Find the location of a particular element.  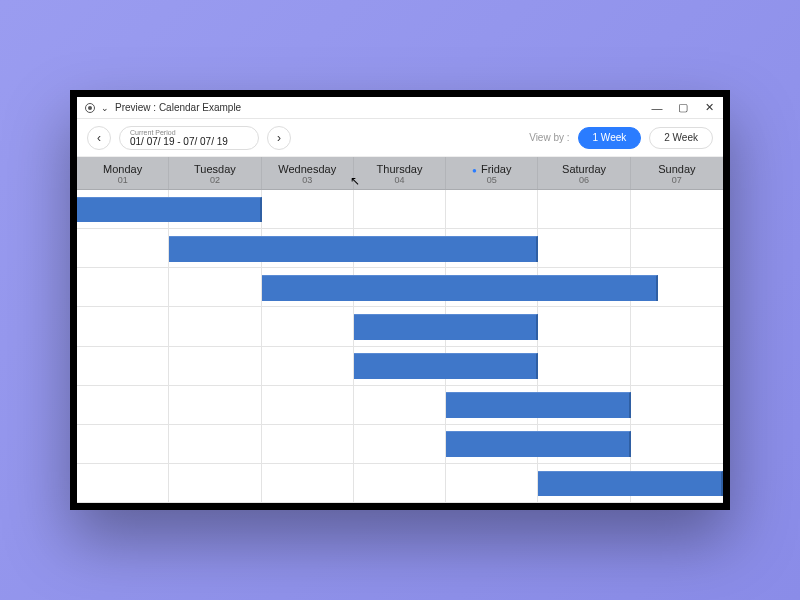

toolbar: ‹ Current Period 01/ 07/ 19 - 07/ 07/ 19… is located at coordinates (400, 138).